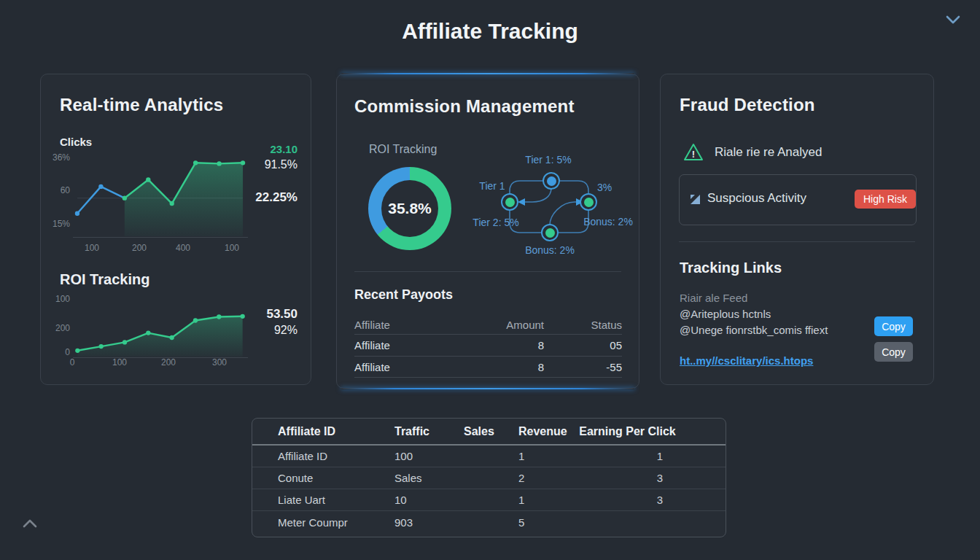 Image resolution: width=980 pixels, height=560 pixels. Describe the element at coordinates (551, 181) in the screenshot. I see `tier-node-top` at that location.